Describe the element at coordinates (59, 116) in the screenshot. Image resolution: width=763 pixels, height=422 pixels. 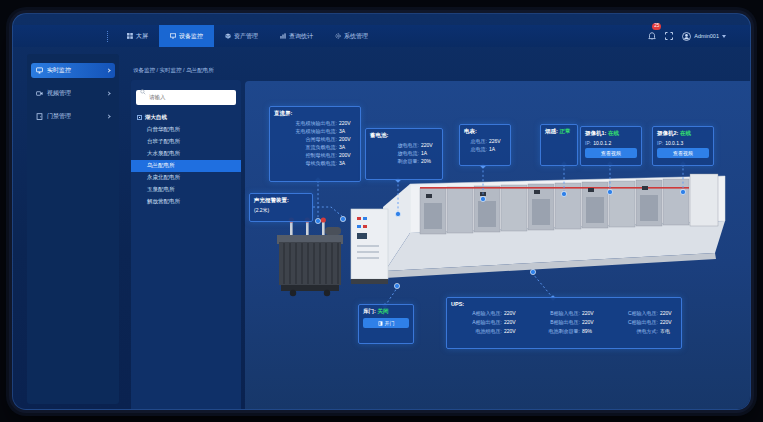
I see `sidebar-item-label: 门禁管理` at that location.